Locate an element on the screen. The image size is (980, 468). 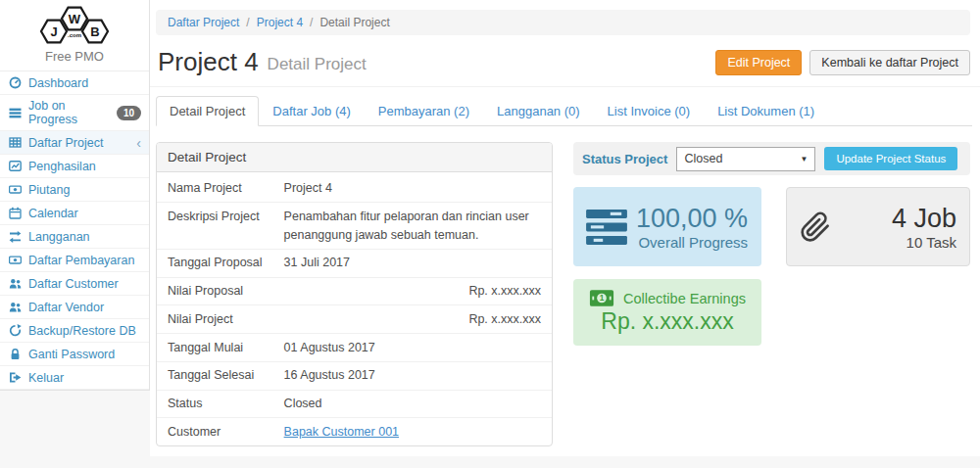
sidebar-item-label: Dashboard is located at coordinates (59, 83).